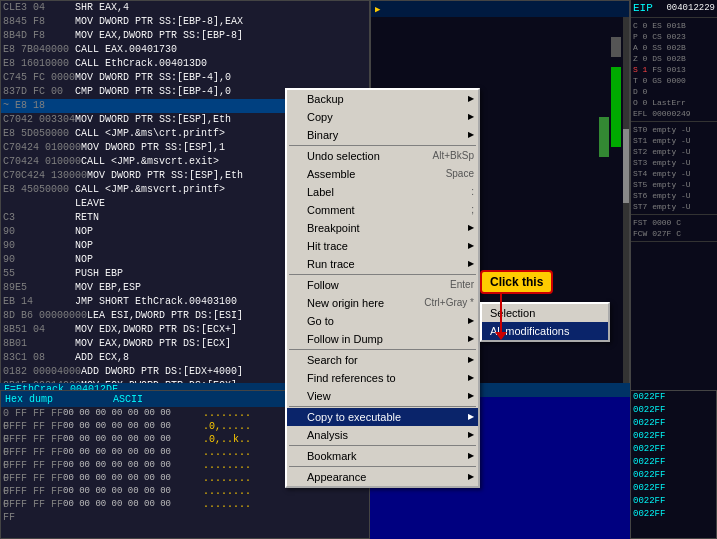 The height and width of the screenshot is (539, 717). What do you see at coordinates (382, 264) in the screenshot?
I see `menu-run-trace: Run trace` at bounding box center [382, 264].